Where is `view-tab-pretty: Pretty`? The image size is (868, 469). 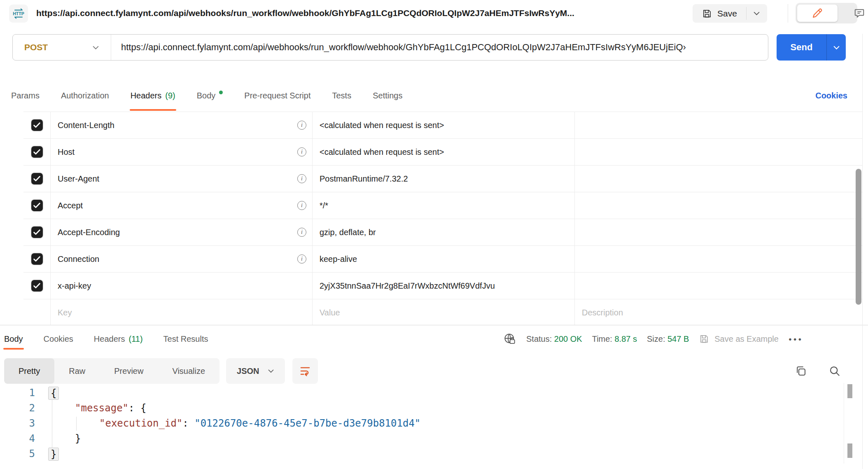
view-tab-pretty: Pretty is located at coordinates (29, 371).